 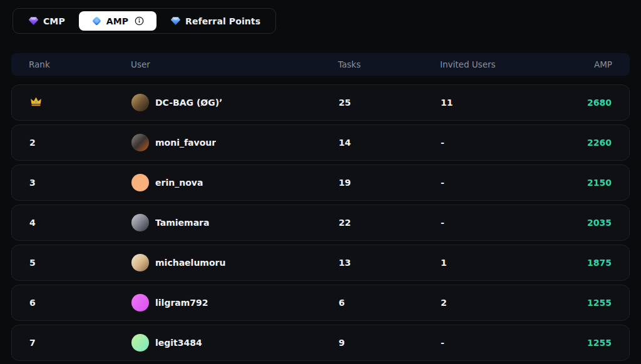 I want to click on username: DC-BAG (ØG)ʼ, so click(x=189, y=103).